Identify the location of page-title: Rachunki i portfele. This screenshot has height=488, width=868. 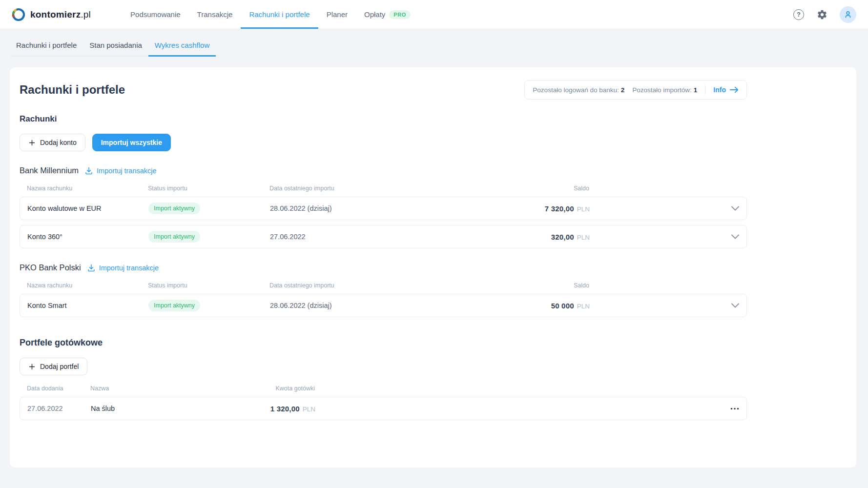
(72, 90).